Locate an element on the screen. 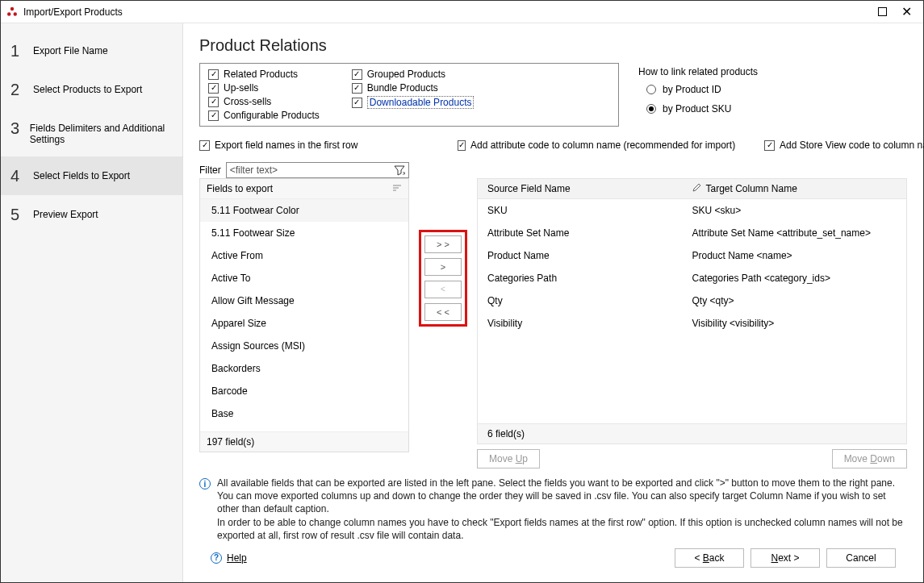  chk-add-attribute-code: Add attribute code to column name (recom… is located at coordinates (587, 145).